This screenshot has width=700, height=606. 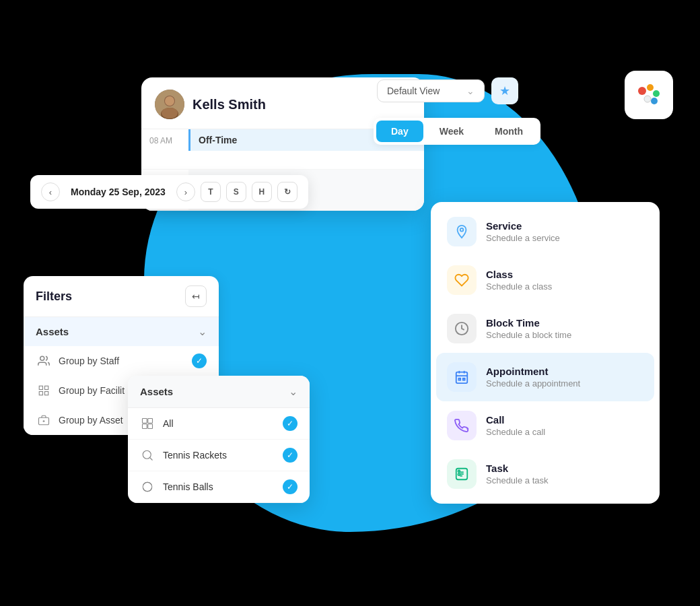 What do you see at coordinates (122, 361) in the screenshot?
I see `filter-staff-label: Group by Staff` at bounding box center [122, 361].